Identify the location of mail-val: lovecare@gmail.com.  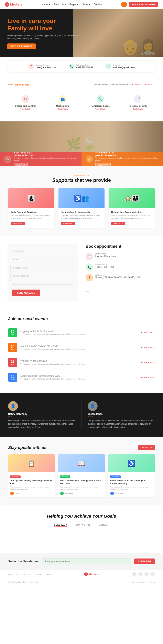
(106, 256).